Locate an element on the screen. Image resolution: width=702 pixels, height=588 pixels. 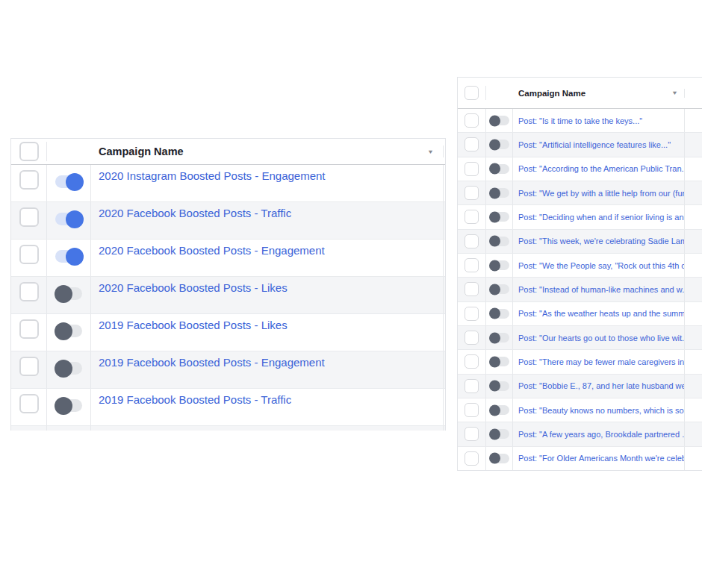
table-row: Post: "There may be fewer male caregiver… is located at coordinates (580, 362).